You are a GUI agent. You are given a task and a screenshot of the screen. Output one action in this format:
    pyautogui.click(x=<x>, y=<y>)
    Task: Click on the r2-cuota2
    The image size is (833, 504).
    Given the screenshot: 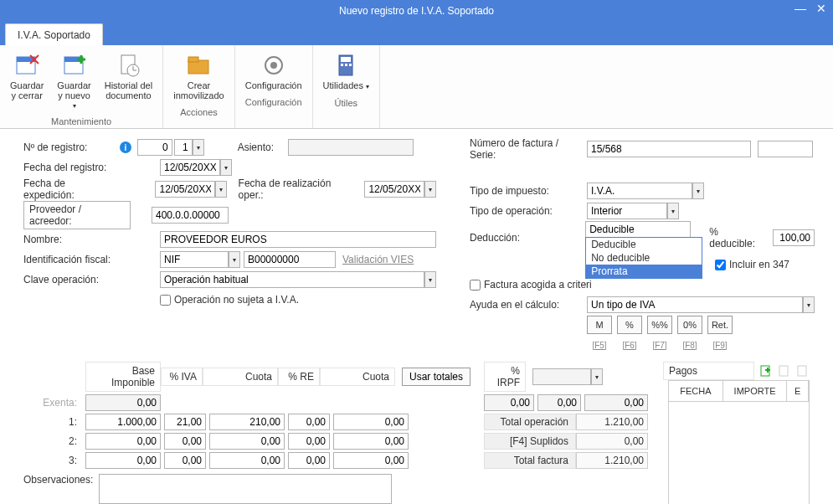 What is the action you would take?
    pyautogui.click(x=371, y=441)
    